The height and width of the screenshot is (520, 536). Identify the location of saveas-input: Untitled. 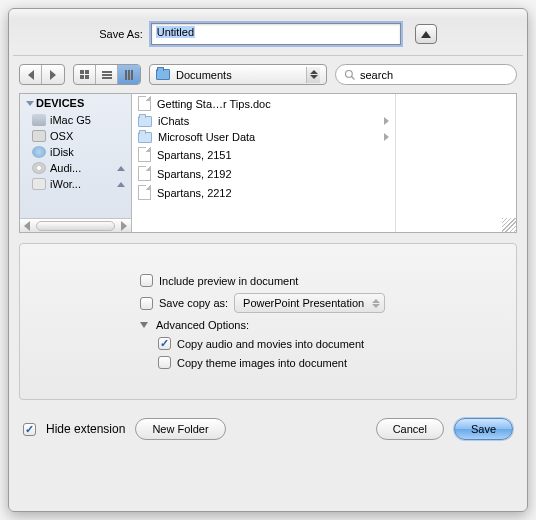
(276, 34).